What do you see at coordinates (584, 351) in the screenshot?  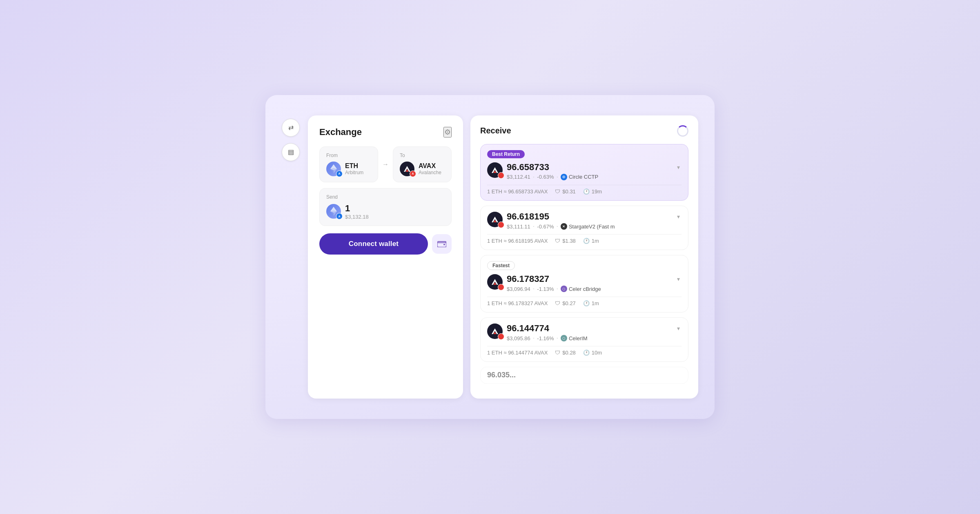 I see `route-3-footer: 1 ETH ≈ 96.144774 AVAX 🛡 $0.28 🕐 10m` at bounding box center [584, 351].